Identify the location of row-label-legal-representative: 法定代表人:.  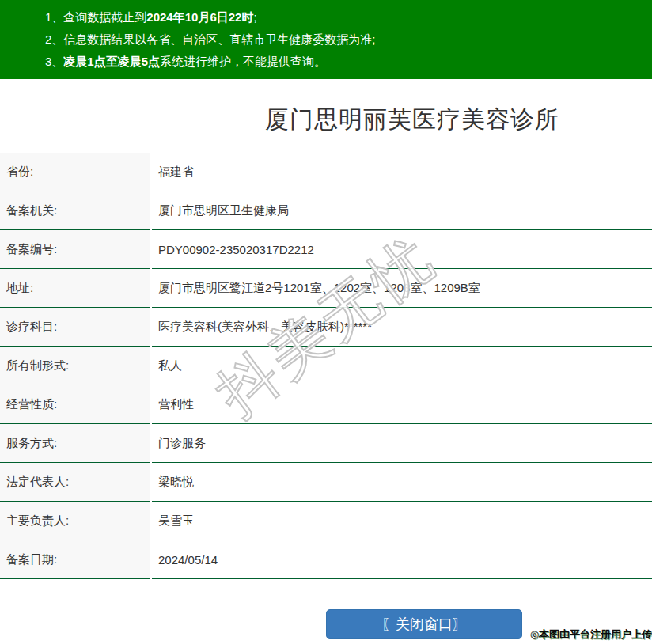
(75, 483).